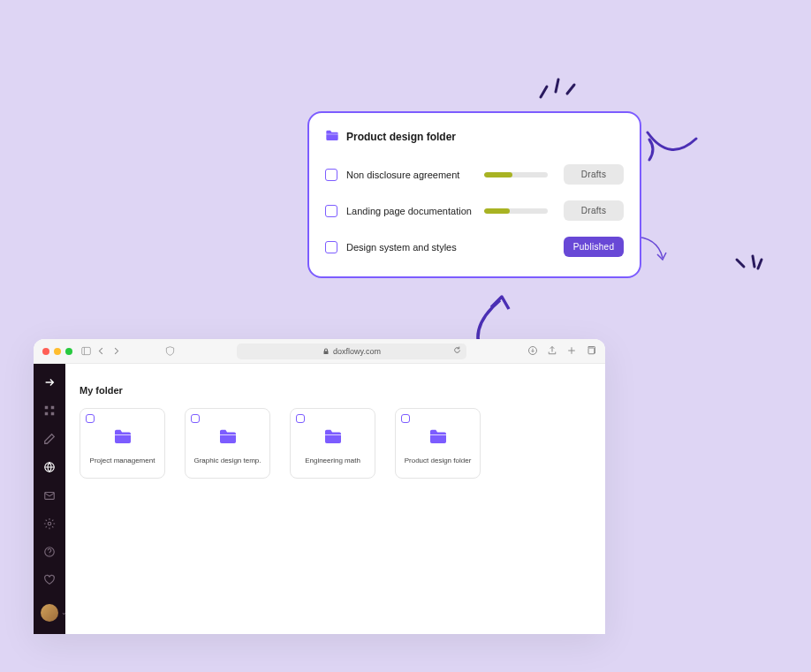 The width and height of the screenshot is (811, 672). Describe the element at coordinates (415, 211) in the screenshot. I see `doc-name: Landing page documentation` at that location.